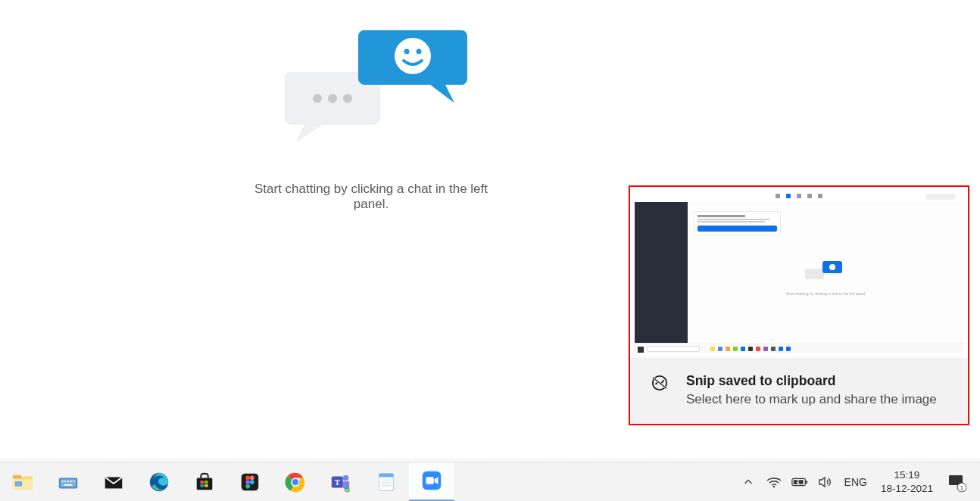  Describe the element at coordinates (856, 482) in the screenshot. I see `tray-language: ENG` at that location.